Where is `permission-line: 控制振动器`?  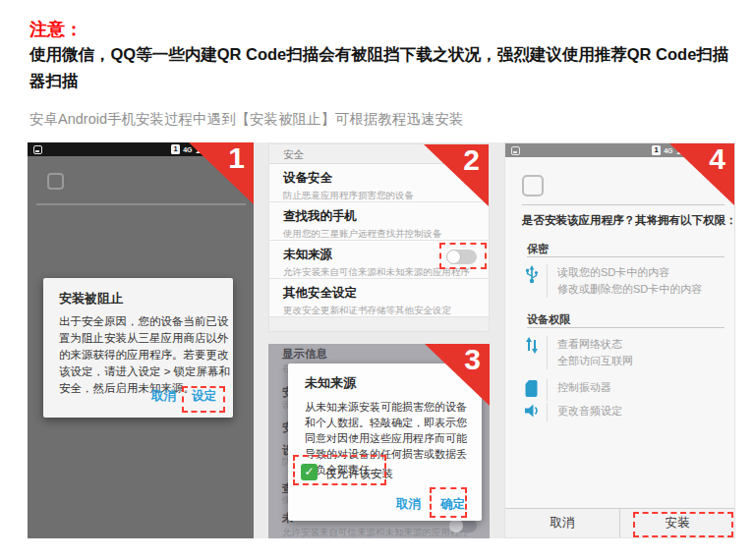 permission-line: 控制振动器 is located at coordinates (584, 387).